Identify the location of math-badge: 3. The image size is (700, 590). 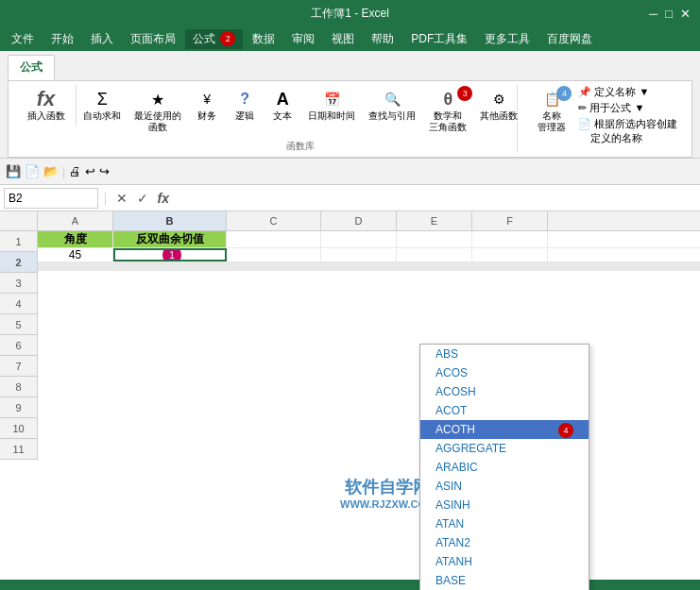
(465, 93).